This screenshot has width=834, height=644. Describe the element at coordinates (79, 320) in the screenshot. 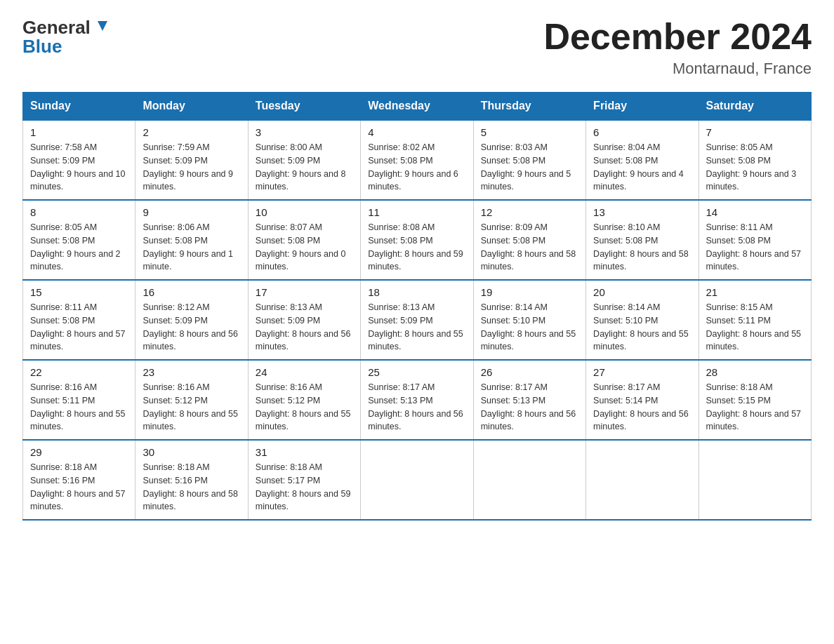

I see `calendar-cell: 15 Sunrise: 8:11 AM Sunset: 5:08 PM Dayl…` at that location.